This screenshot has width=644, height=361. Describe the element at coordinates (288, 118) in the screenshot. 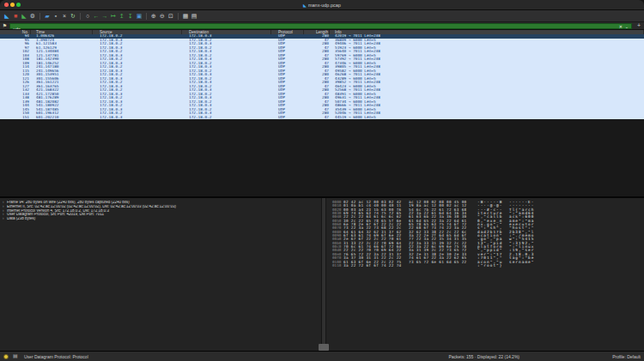

I see `cell-proto: UDP` at that location.